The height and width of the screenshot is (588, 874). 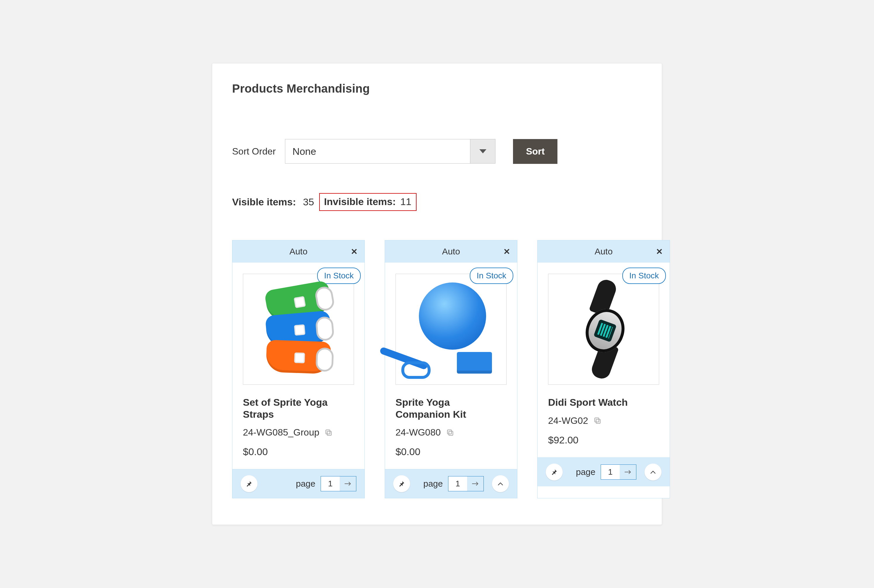 What do you see at coordinates (298, 366) in the screenshot?
I see `card-body: In Stock Set of Sprite Yoga Straps 24-WG…` at bounding box center [298, 366].